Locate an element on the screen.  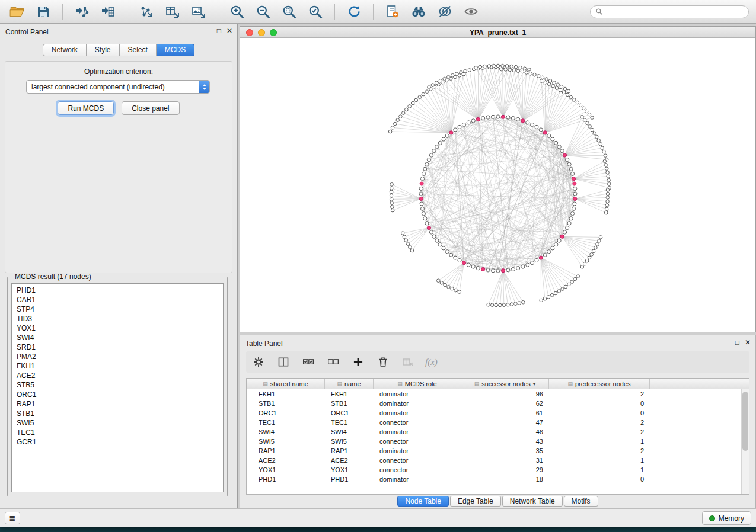
share-document-icon is located at coordinates (393, 12).